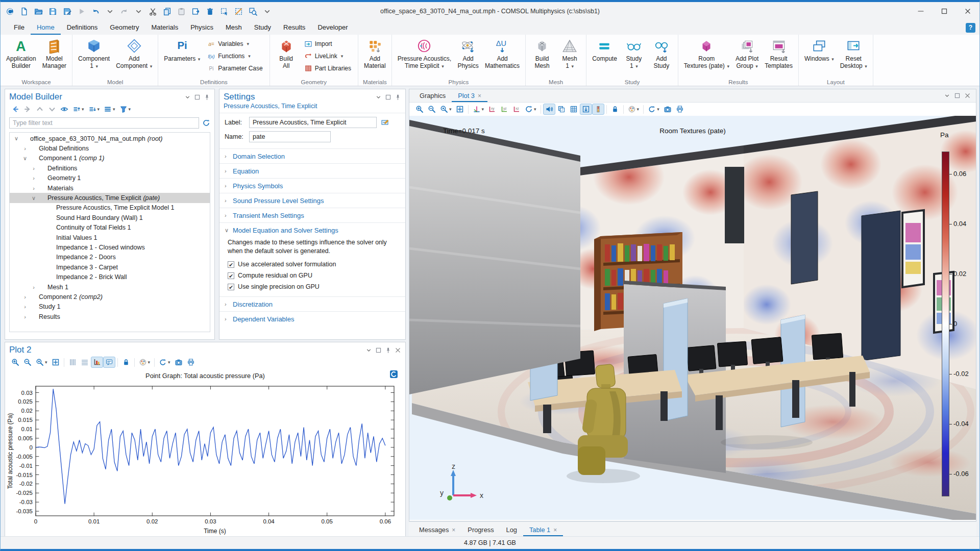 This screenshot has height=551, width=980. I want to click on mb-nav-back-button, so click(15, 109).